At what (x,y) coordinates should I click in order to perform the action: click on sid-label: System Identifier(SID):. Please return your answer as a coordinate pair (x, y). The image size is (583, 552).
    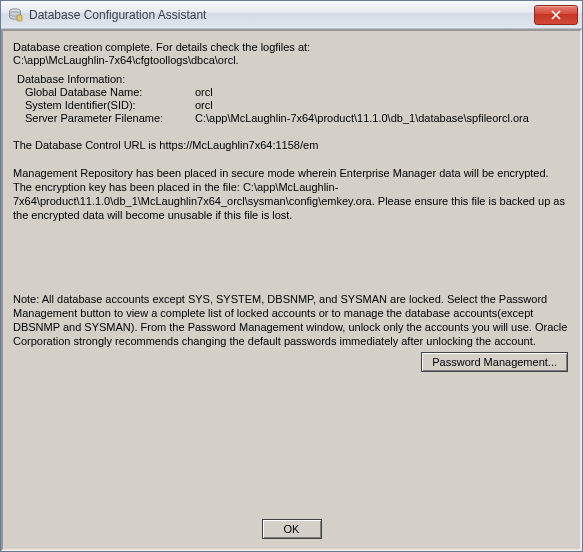
    Looking at the image, I should click on (110, 106).